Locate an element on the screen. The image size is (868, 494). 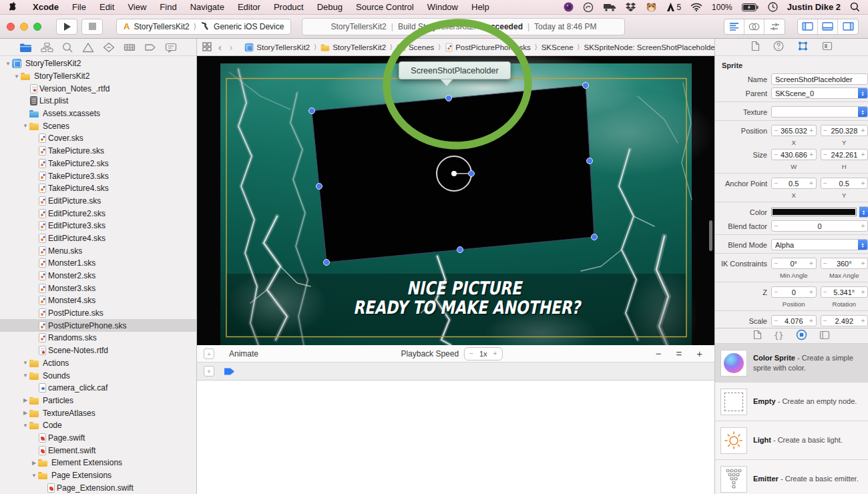
file-row-assets-xcassets: Assets.xcassets is located at coordinates (98, 113).